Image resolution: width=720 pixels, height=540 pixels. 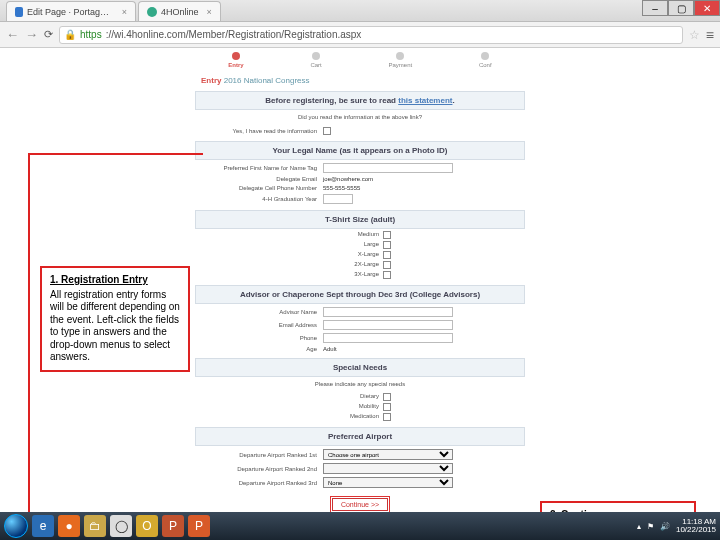 I want to click on system-tray: ▴ ⚑ 🔊 11:18 AM 10/22/2015, so click(x=676, y=526).